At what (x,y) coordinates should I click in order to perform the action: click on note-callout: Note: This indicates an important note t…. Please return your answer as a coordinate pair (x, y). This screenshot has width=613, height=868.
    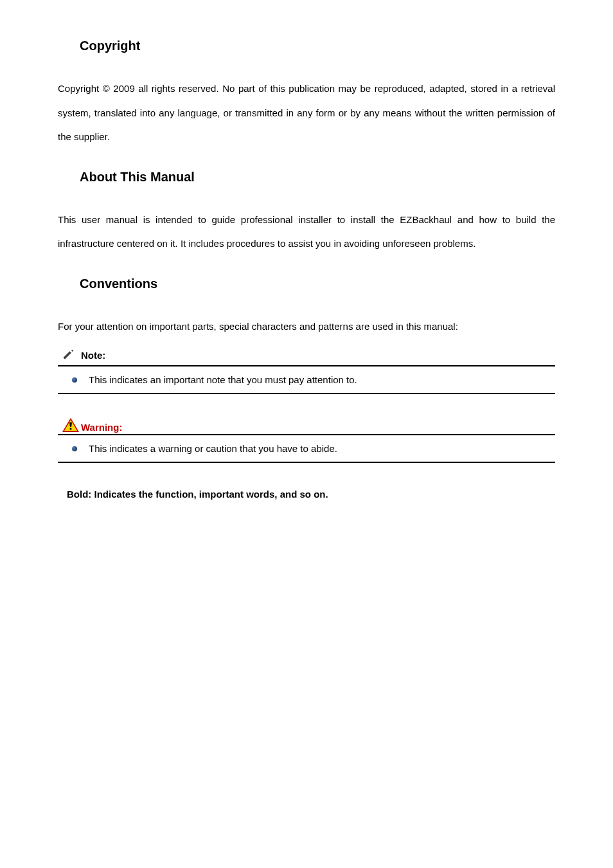
    Looking at the image, I should click on (306, 369).